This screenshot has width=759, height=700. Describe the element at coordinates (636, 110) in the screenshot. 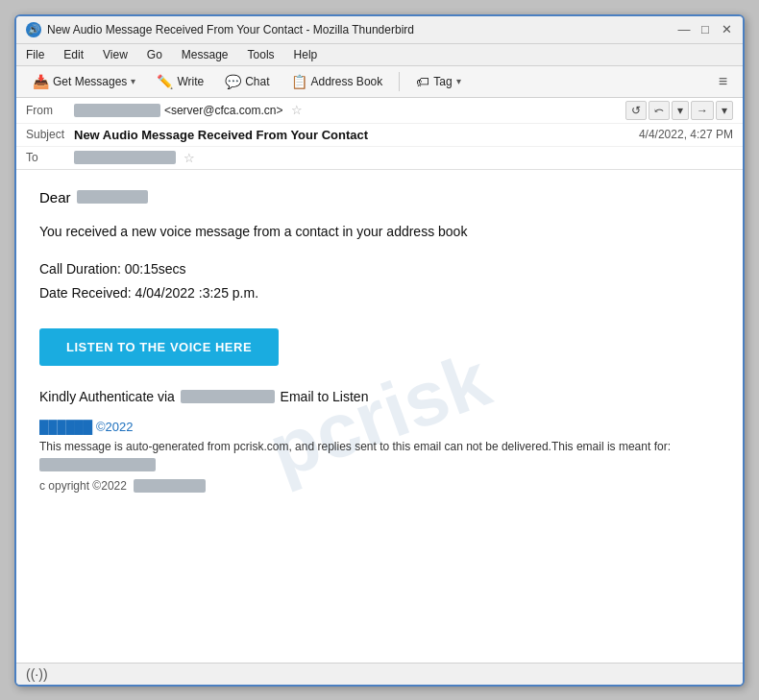

I see `nav-back-button: ↺` at that location.